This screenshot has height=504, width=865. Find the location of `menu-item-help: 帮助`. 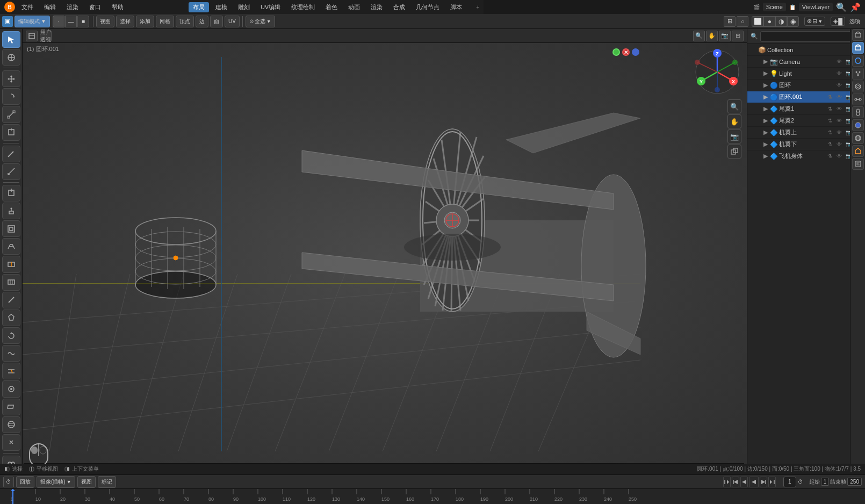

menu-item-help: 帮助 is located at coordinates (118, 8).